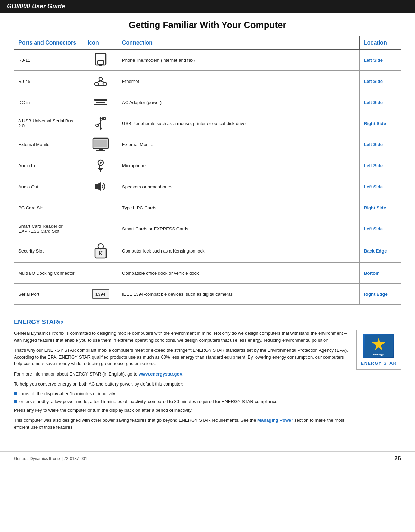  What do you see at coordinates (379, 354) in the screenshot?
I see `svg-text: energy` at bounding box center [379, 354].